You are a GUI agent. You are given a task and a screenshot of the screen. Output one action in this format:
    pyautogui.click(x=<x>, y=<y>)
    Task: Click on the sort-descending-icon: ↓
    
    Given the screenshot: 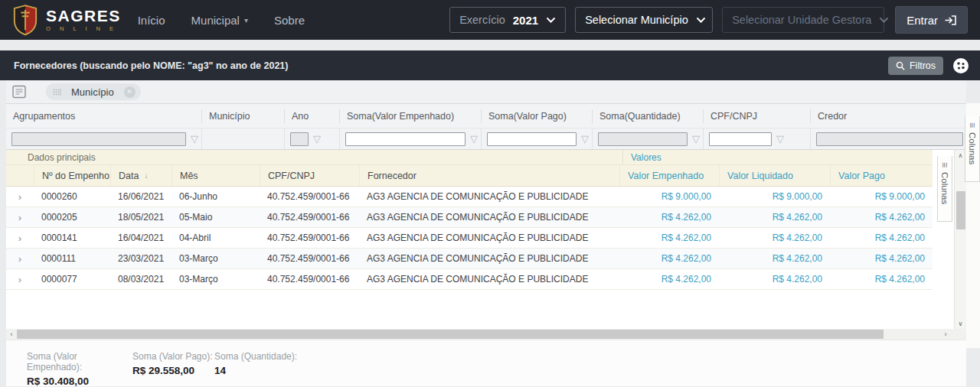 What is the action you would take?
    pyautogui.click(x=145, y=176)
    